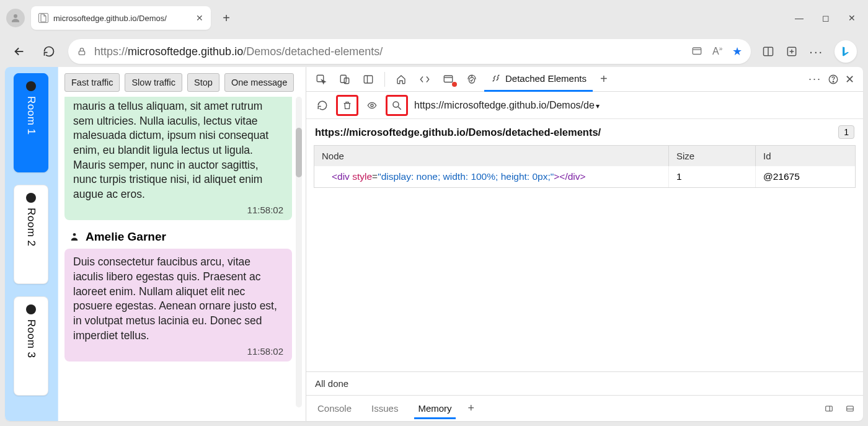 This screenshot has width=868, height=426. I want to click on iframe-selector: https://microsoftedge.github.io/Demos/de…, so click(507, 105).